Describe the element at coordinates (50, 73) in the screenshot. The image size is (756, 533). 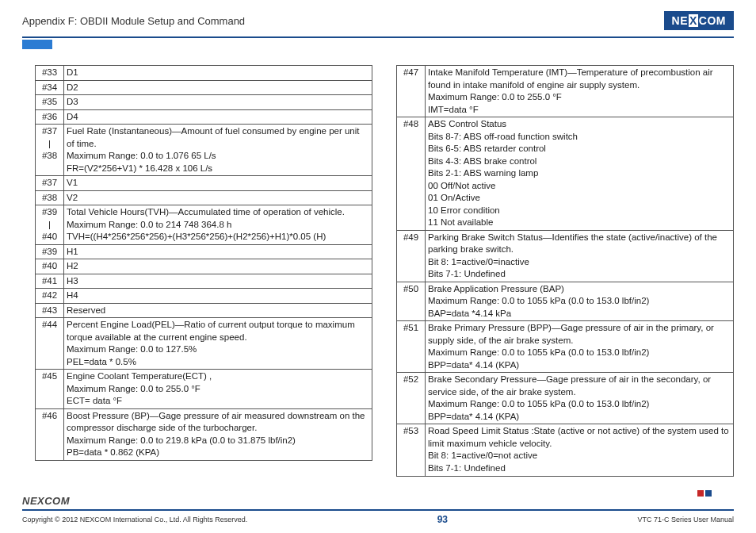
I see `row-id: #33` at that location.